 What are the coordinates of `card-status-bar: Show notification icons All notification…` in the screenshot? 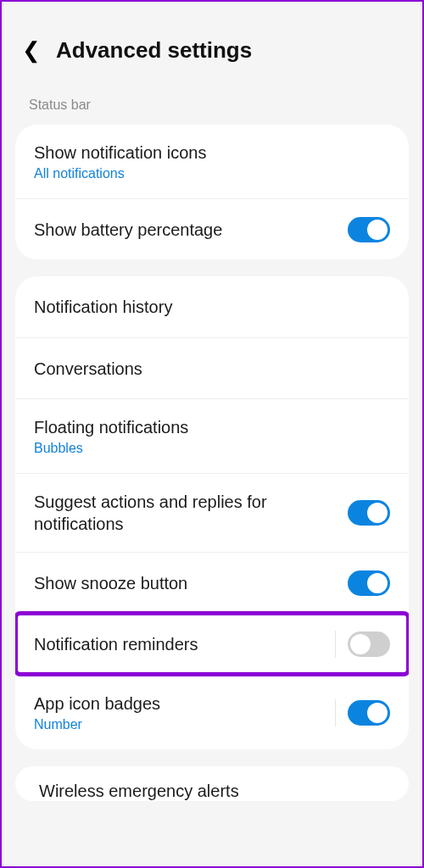 It's located at (212, 192).